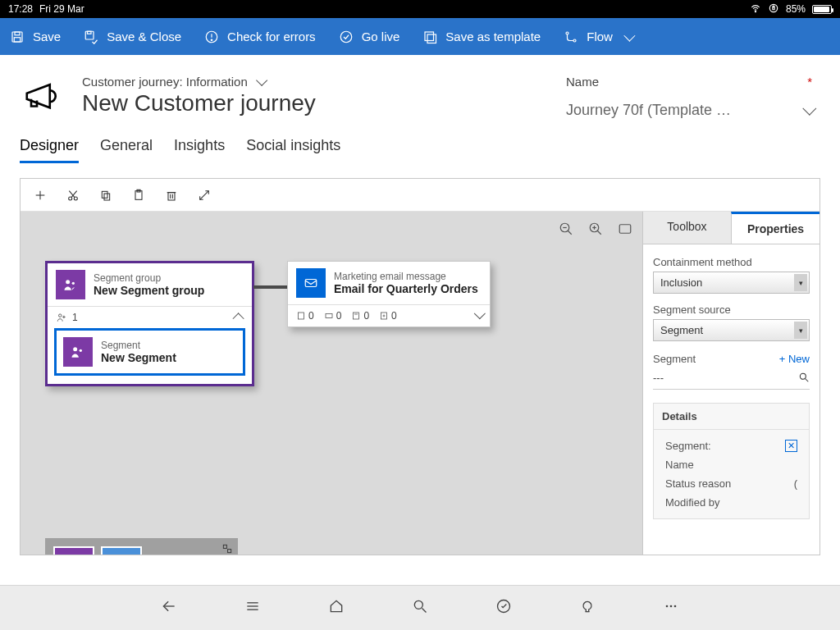 This screenshot has width=840, height=630. I want to click on node-type: Marketing email message, so click(406, 276).